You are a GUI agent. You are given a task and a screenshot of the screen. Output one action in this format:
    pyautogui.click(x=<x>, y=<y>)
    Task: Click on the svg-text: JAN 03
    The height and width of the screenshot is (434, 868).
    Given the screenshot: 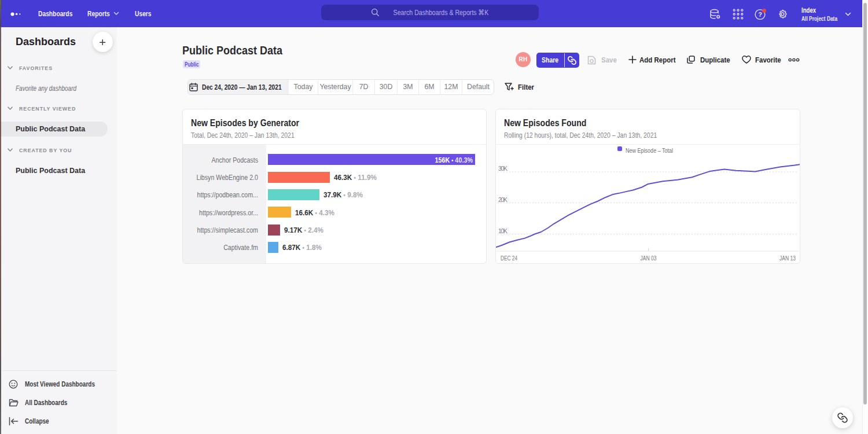 What is the action you would take?
    pyautogui.click(x=649, y=258)
    